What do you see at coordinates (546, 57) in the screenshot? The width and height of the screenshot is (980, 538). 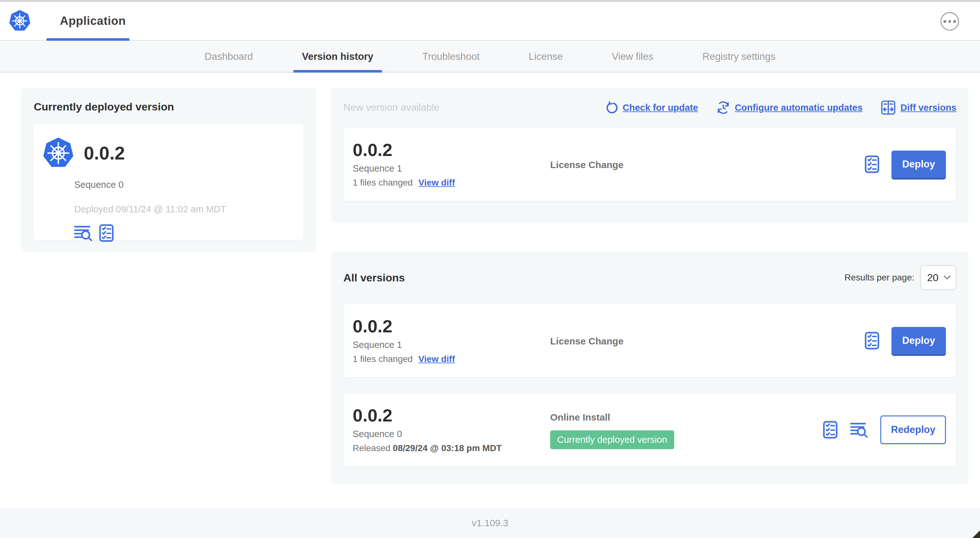 I see `tab-license: License` at bounding box center [546, 57].